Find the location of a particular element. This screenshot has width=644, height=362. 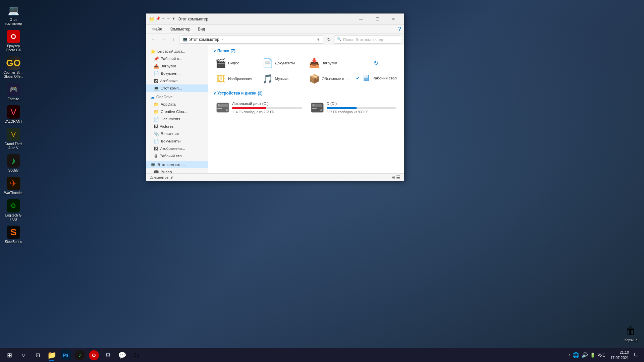

taskbar-start: ⊞ is located at coordinates (9, 355).